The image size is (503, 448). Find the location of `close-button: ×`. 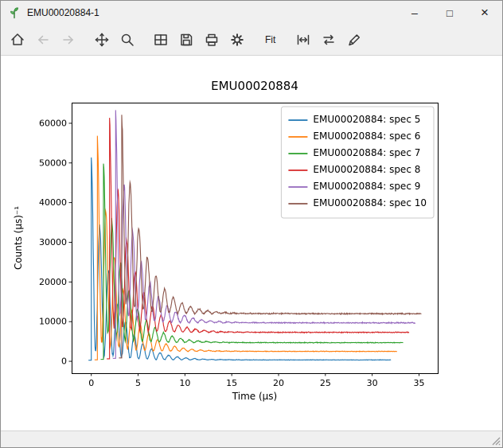

close-button: × is located at coordinates (485, 13).